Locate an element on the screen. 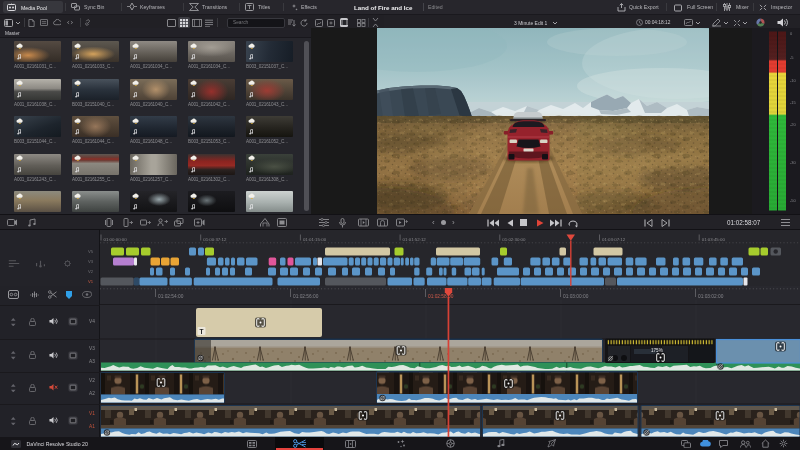  svg-text: -15 is located at coordinates (794, 102).